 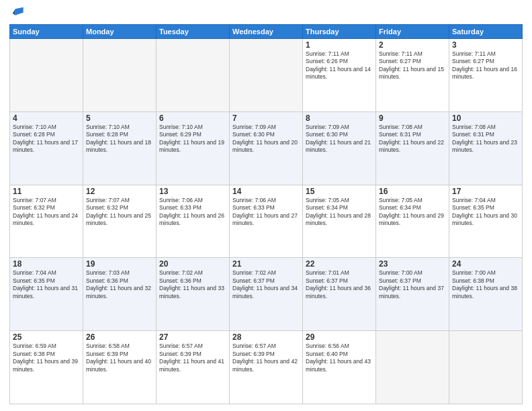 What do you see at coordinates (266, 32) in the screenshot?
I see `weekday-header-wednesday: Wednesday` at bounding box center [266, 32].